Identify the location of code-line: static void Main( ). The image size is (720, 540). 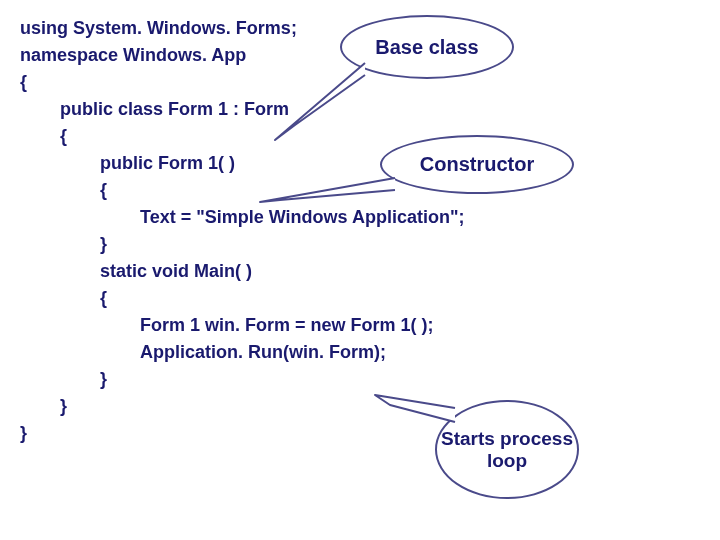
(360, 272).